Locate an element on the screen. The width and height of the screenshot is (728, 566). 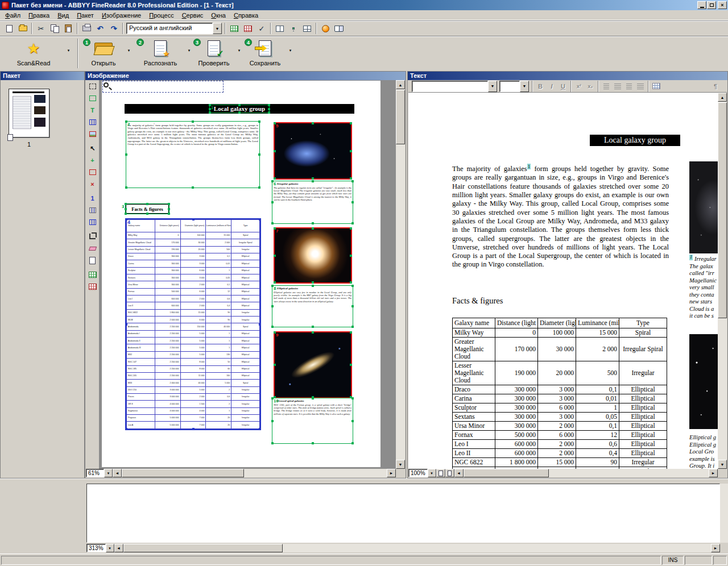
cut-button: ✂ is located at coordinates (41, 28).